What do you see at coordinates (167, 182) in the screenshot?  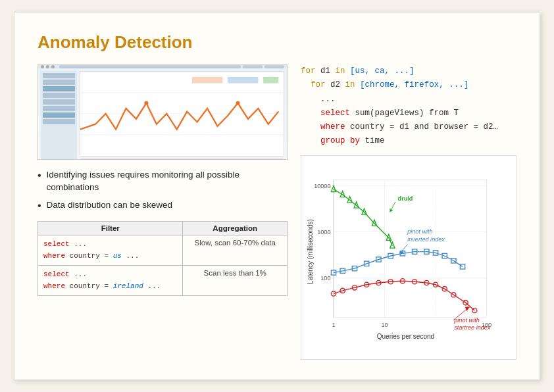 I see `bullet-text-1: Identifying issues requires monitoring a…` at bounding box center [167, 182].